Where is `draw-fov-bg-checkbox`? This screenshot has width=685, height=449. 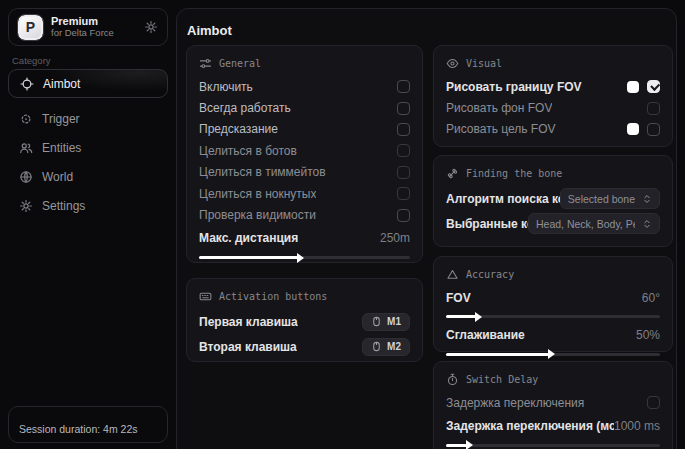
draw-fov-bg-checkbox is located at coordinates (654, 108).